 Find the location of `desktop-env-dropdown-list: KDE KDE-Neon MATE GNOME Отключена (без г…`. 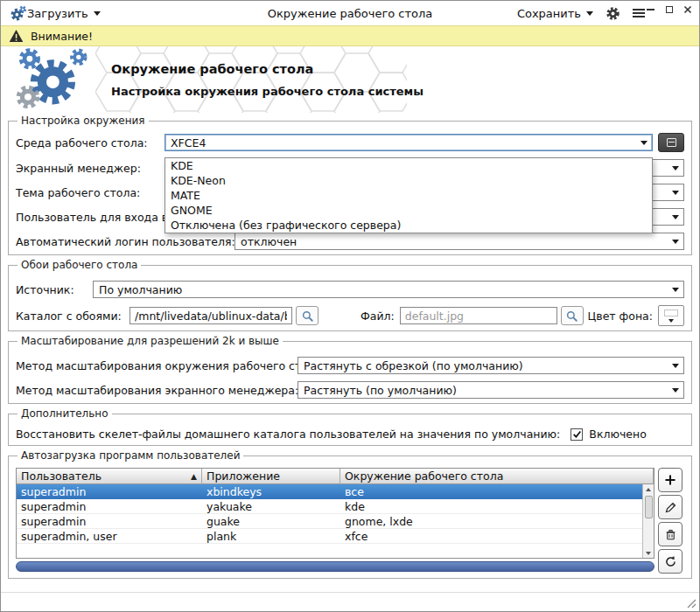

desktop-env-dropdown-list: KDE KDE-Neon MATE GNOME Отключена (без г… is located at coordinates (409, 196).